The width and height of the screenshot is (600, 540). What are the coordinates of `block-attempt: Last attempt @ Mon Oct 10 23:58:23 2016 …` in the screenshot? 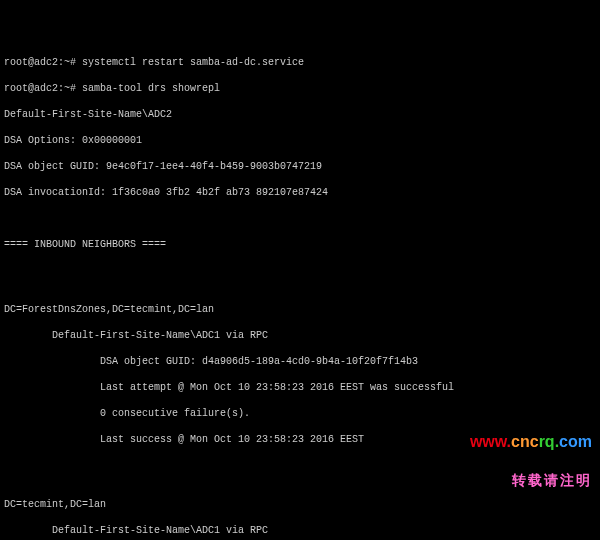 It's located at (300, 388).